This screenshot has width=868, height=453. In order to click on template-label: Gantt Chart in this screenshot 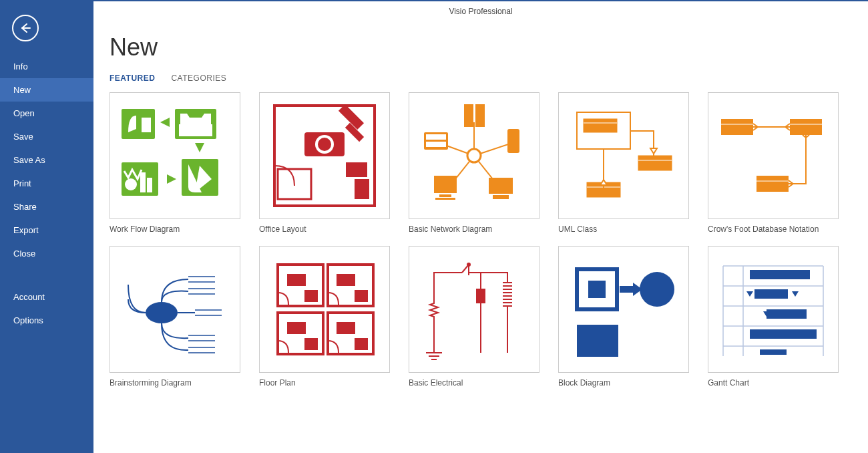, I will do `click(773, 383)`.